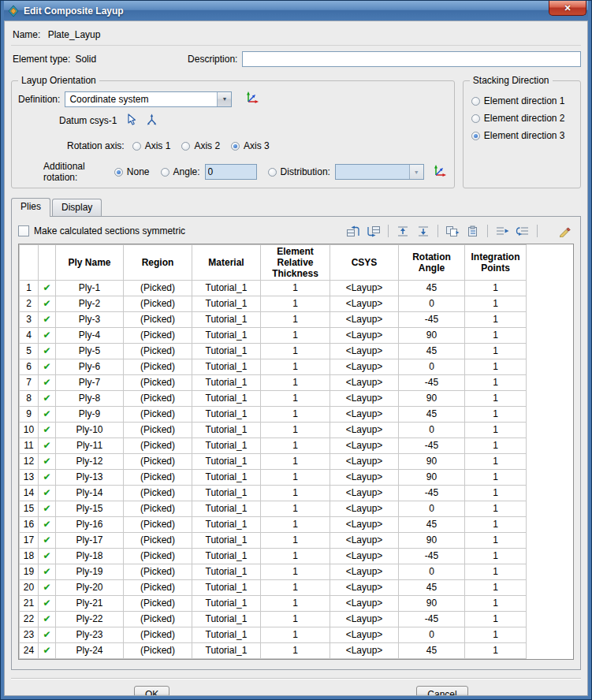 This screenshot has height=700, width=592. I want to click on row-number-cell: 10, so click(29, 430).